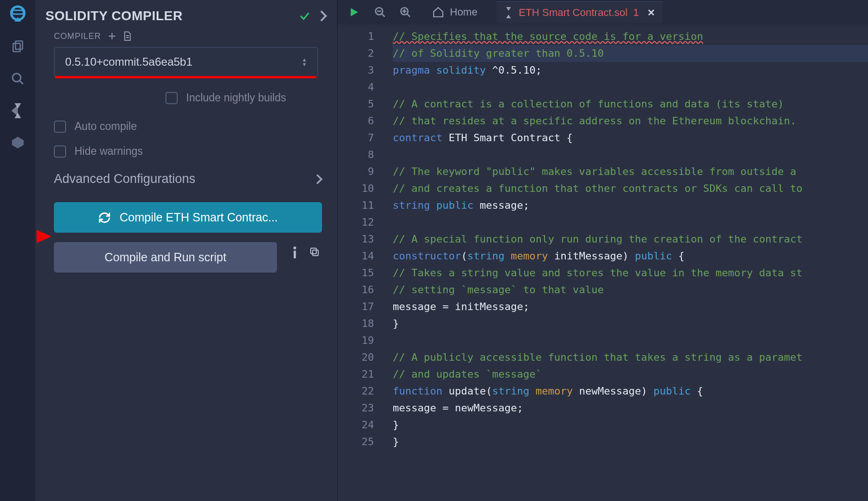 The height and width of the screenshot is (501, 868). Describe the element at coordinates (356, 104) in the screenshot. I see `line-number: 5` at that location.